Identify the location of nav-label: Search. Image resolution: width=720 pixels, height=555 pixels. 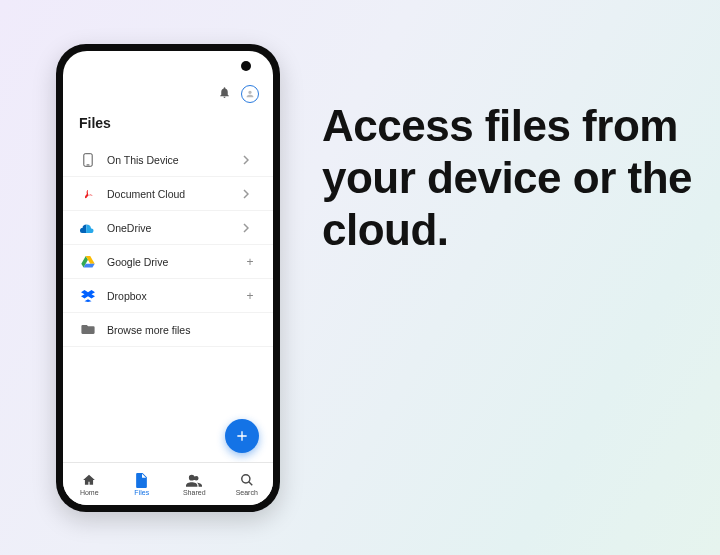
(247, 492).